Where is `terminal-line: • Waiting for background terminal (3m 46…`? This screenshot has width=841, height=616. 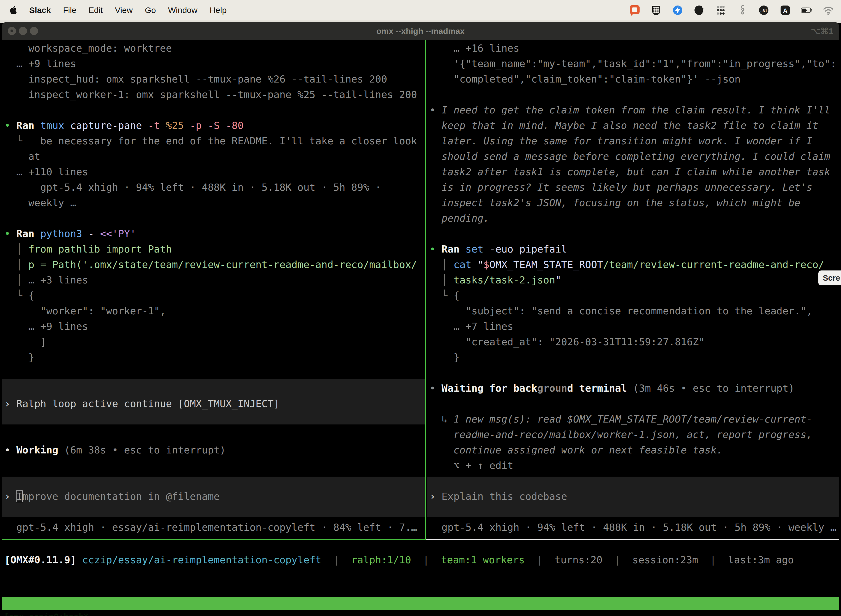 terminal-line: • Waiting for background terminal (3m 46… is located at coordinates (634, 389).